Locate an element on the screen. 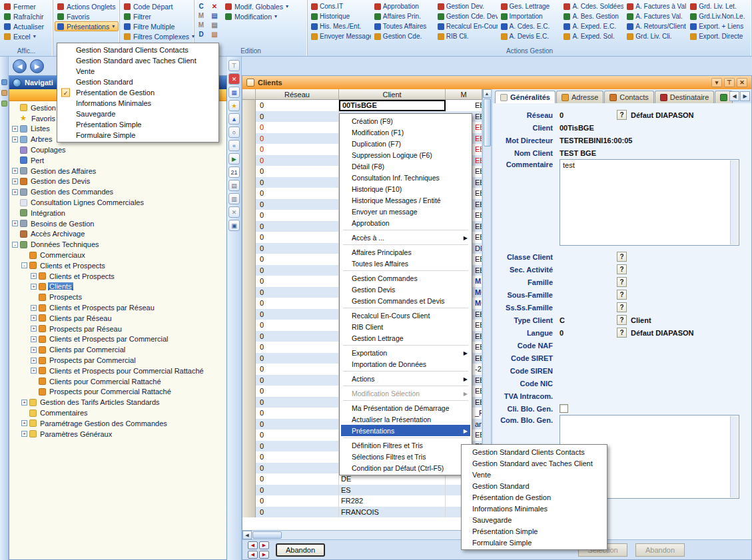  tree-item: +Gestion des Devis is located at coordinates (118, 182).